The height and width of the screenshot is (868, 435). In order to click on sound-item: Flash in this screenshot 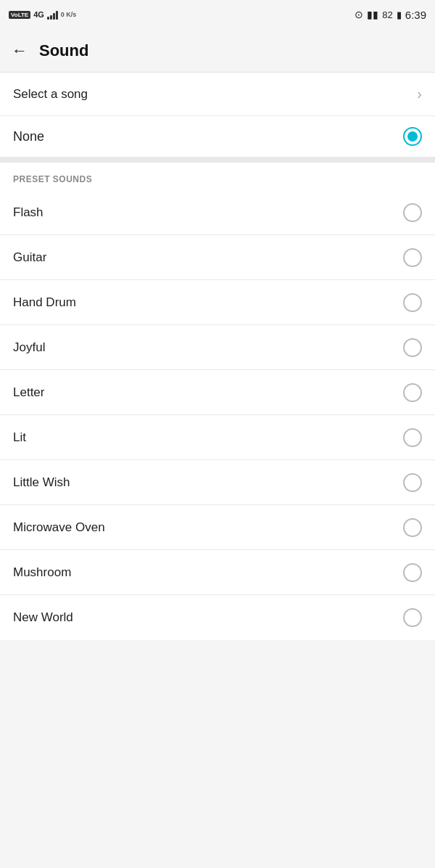, I will do `click(218, 213)`.